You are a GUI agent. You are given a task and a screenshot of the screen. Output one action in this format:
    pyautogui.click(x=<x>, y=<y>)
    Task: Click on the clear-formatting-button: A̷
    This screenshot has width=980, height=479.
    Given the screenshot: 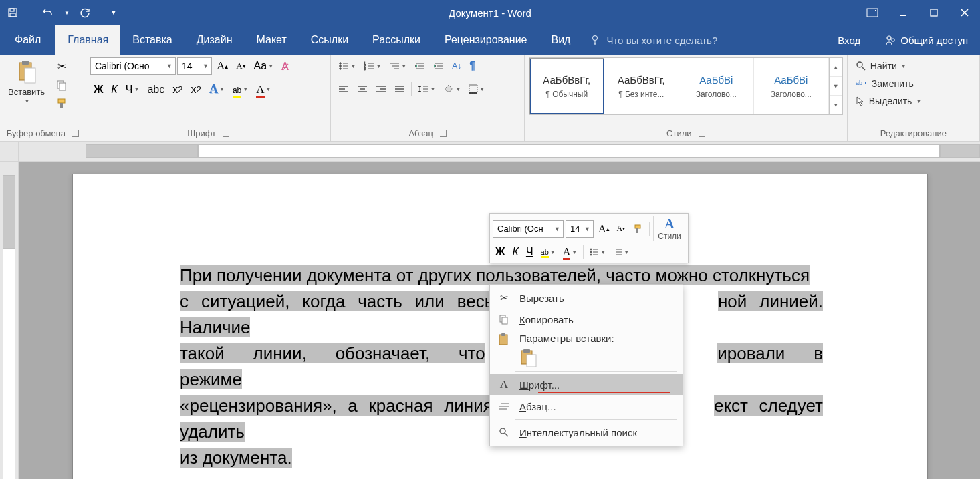 What is the action you would take?
    pyautogui.click(x=285, y=66)
    